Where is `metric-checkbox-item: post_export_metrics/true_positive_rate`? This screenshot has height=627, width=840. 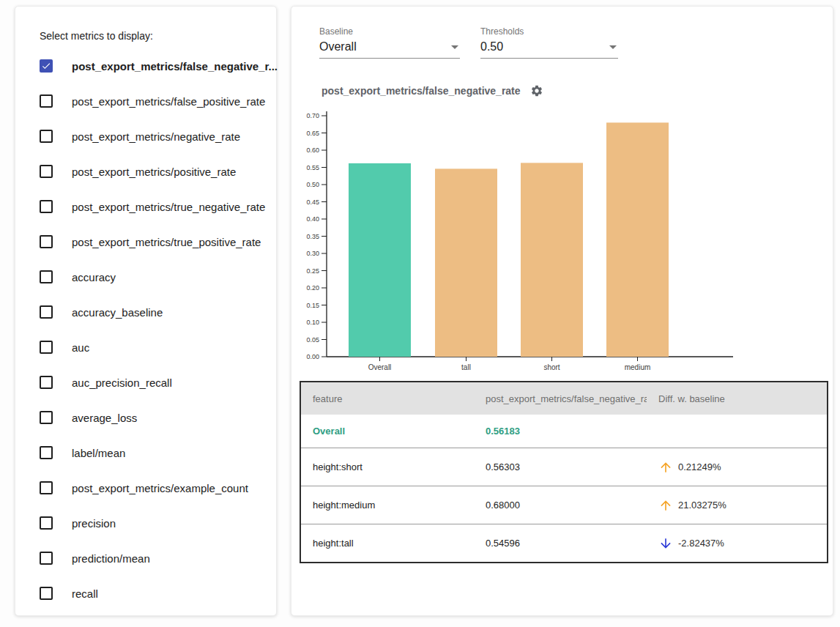
metric-checkbox-item: post_export_metrics/true_positive_rate is located at coordinates (146, 242).